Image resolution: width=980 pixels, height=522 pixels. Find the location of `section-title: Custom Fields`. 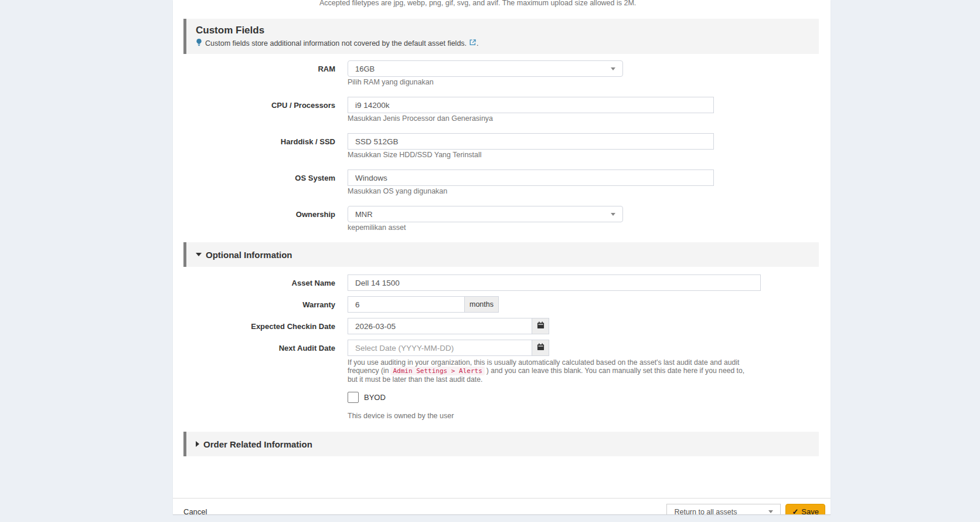

section-title: Custom Fields is located at coordinates (503, 30).